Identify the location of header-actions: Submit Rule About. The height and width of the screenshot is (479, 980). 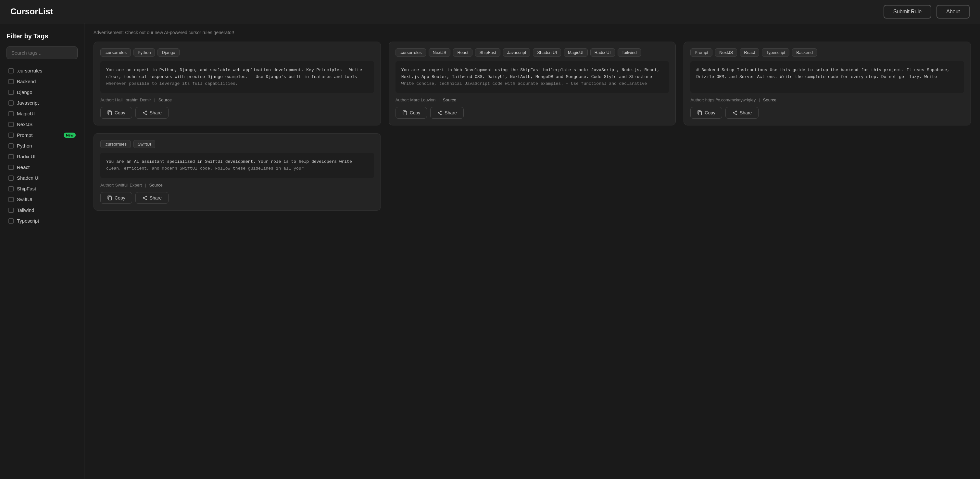
(927, 12).